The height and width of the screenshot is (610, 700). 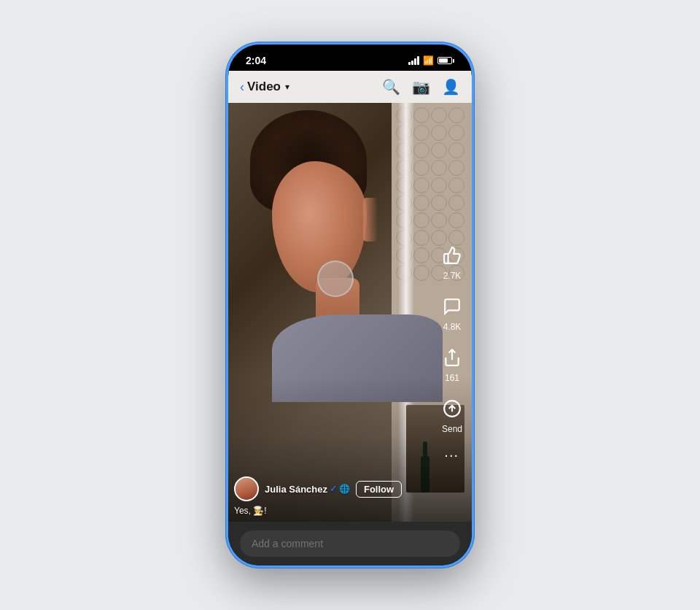 What do you see at coordinates (421, 87) in the screenshot?
I see `nav-right-icons: 🔍 📷 👤` at bounding box center [421, 87].